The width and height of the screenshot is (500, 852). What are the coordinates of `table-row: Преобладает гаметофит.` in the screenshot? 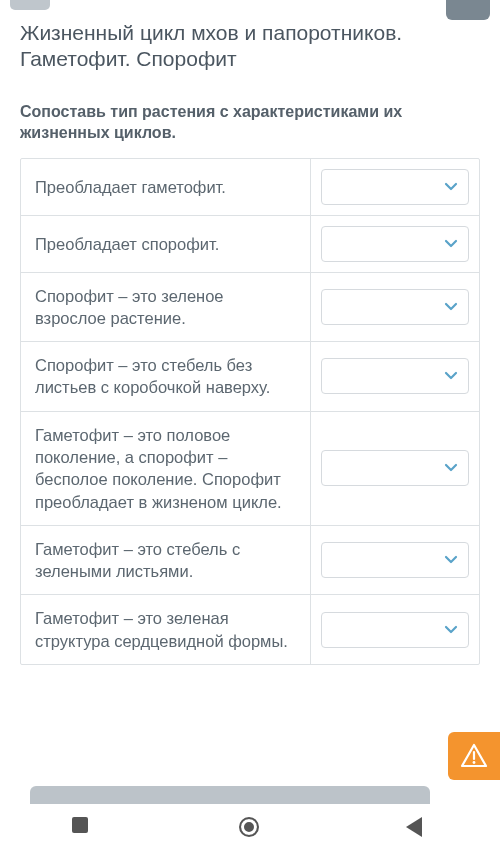 It's located at (250, 188).